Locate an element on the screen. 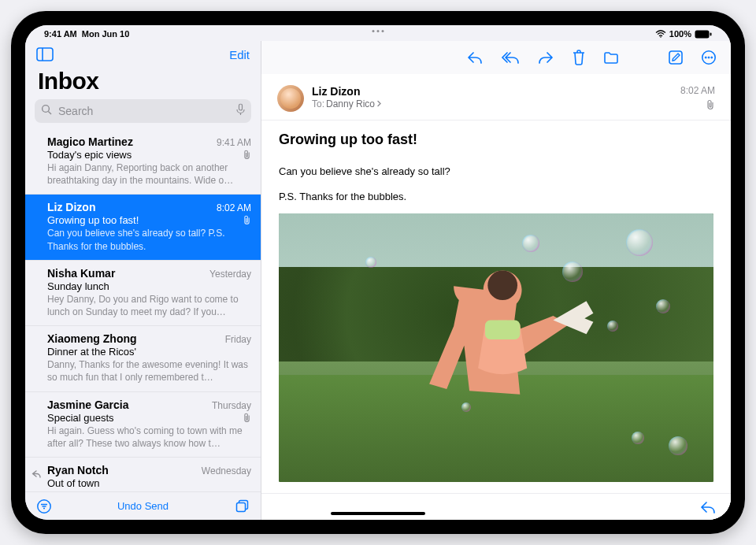 Image resolution: width=756 pixels, height=545 pixels. status-battery-pct: 100% is located at coordinates (680, 34).